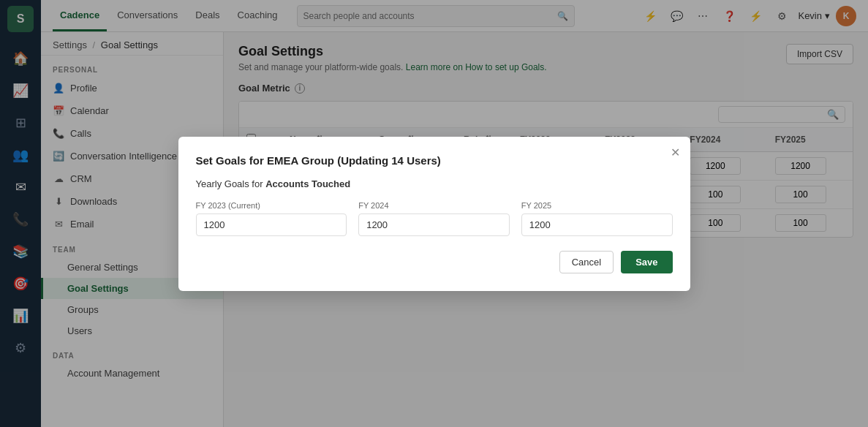 The image size is (868, 427). I want to click on modal-metric: Accounts Touched, so click(308, 184).